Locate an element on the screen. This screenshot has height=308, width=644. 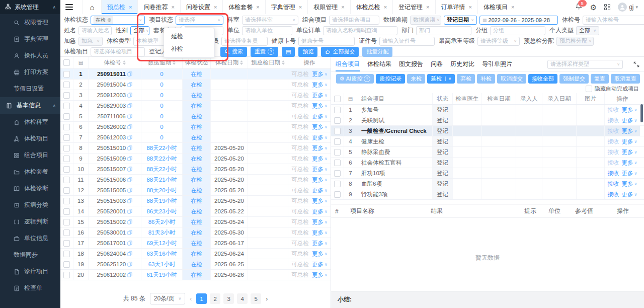
receive-link: 接收 is located at coordinates (614, 173).